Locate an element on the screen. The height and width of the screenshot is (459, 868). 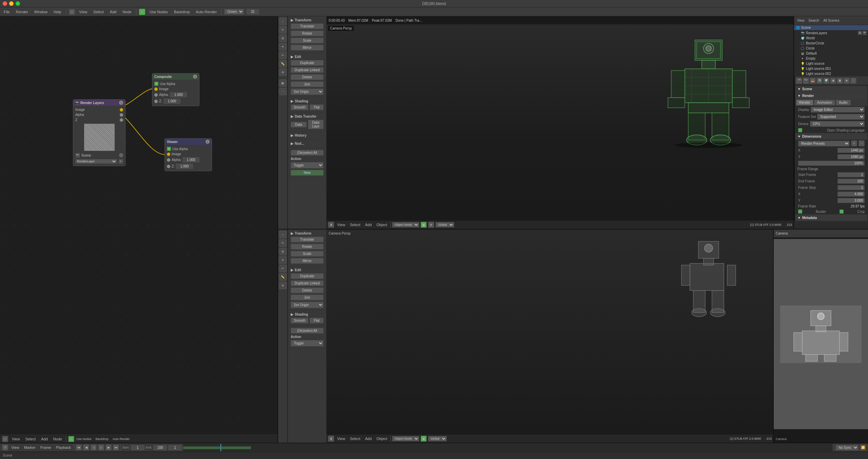
select-menu: Select is located at coordinates (98, 12).